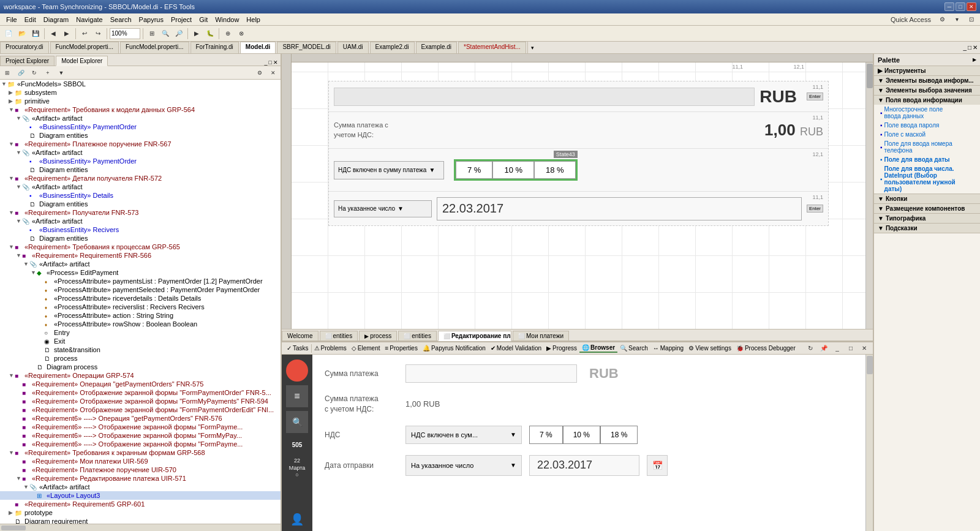 Image resolution: width=980 pixels, height=531 pixels. Describe the element at coordinates (474, 170) in the screenshot. I see `vat-7-btn: 7 %` at that location.